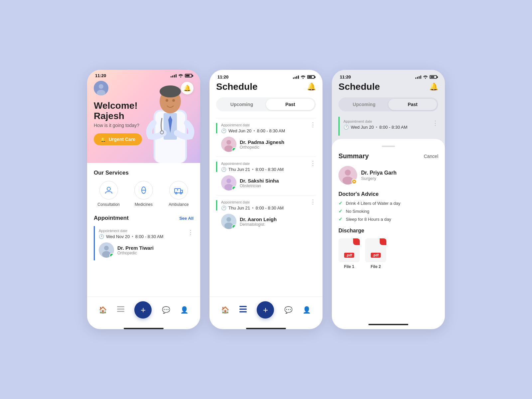 This screenshot has width=532, height=399. Describe the element at coordinates (118, 237) in the screenshot. I see `appt-date: Wed Nov 20` at that location.